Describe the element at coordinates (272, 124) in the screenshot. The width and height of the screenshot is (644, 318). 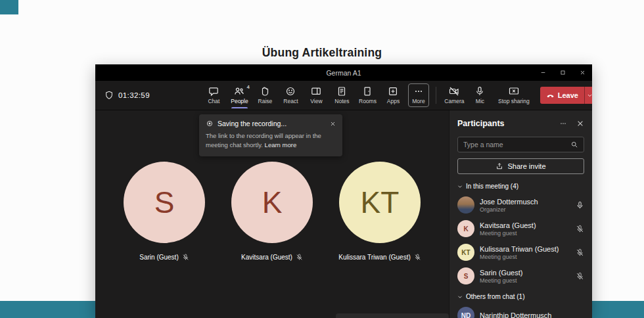
I see `toast-title: Saving the recording...` at that location.